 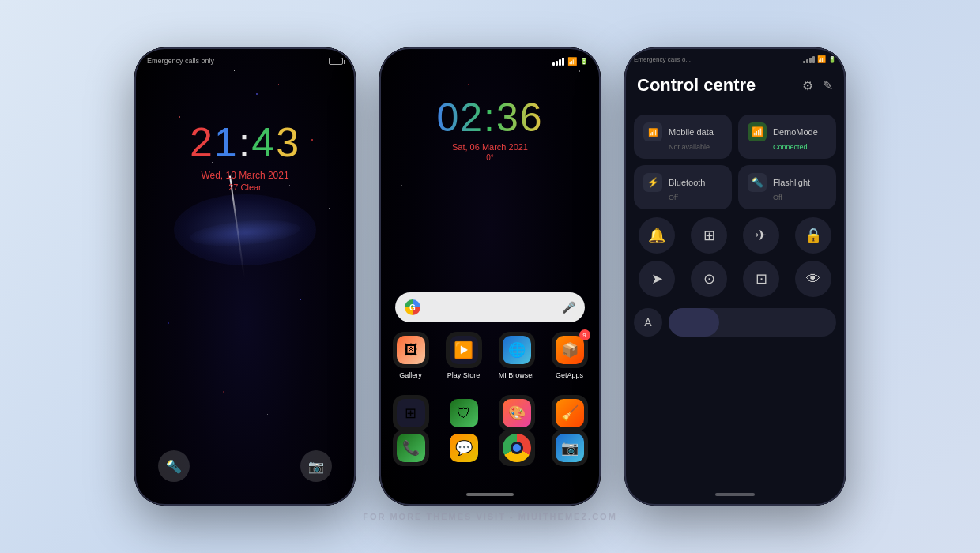 What do you see at coordinates (464, 413) in the screenshot?
I see `security-icon: 🛡` at bounding box center [464, 413].